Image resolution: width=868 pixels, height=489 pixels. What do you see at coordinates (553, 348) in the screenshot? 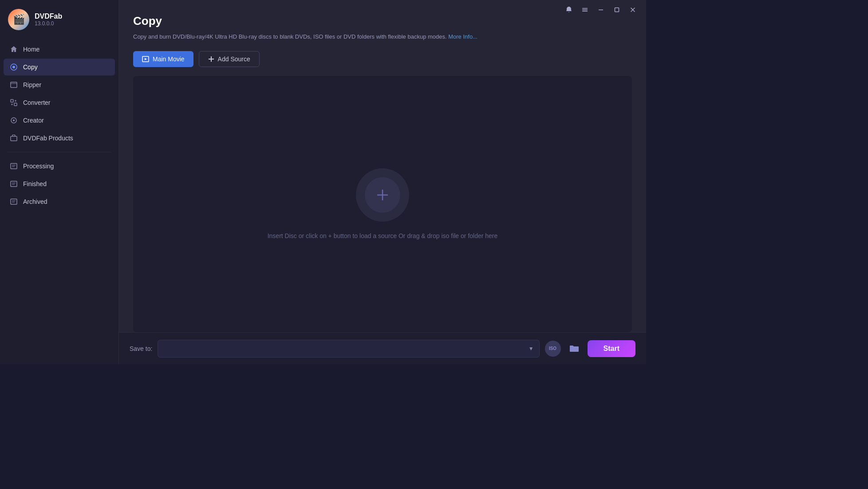
I see `iso-label: ISO` at bounding box center [553, 348].